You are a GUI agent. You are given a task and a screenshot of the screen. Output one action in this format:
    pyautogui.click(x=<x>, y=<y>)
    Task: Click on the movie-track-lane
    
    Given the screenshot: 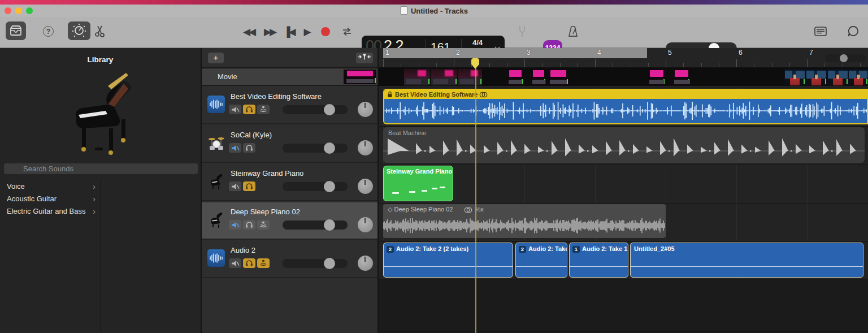 What is the action you would take?
    pyautogui.click(x=623, y=77)
    